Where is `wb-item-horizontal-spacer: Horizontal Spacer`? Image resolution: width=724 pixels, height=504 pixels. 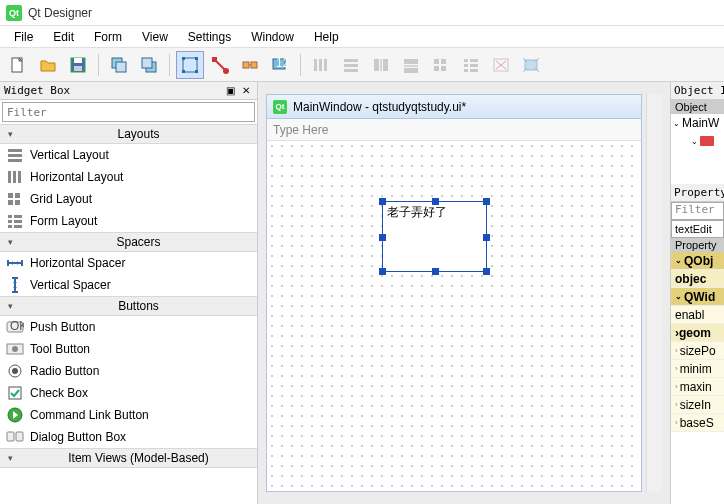 wb-item-horizontal-spacer: Horizontal Spacer is located at coordinates (128, 263).